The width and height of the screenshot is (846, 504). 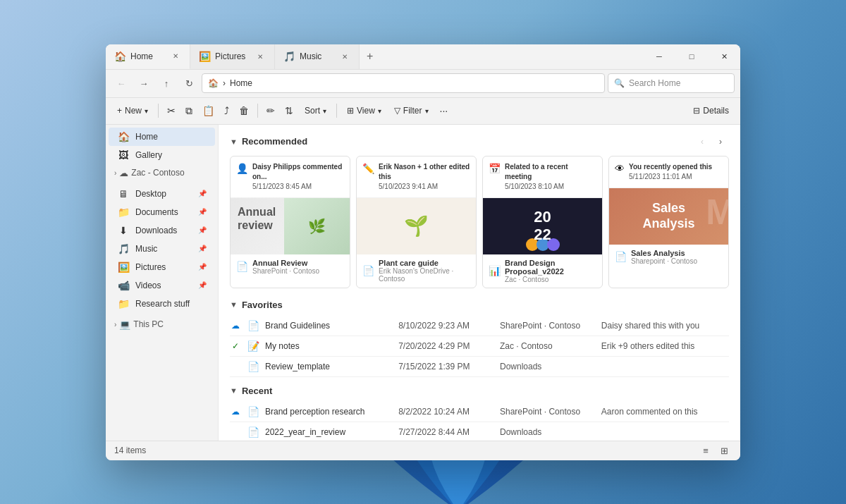 What do you see at coordinates (479, 338) in the screenshot?
I see `favorites-section: ▼ Favorites ☁ 📄 Brand Guidelines 8/10/20…` at bounding box center [479, 338].